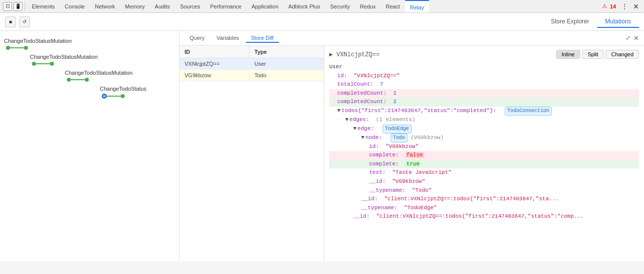  Describe the element at coordinates (197, 38) in the screenshot. I see `subtab-query: Query` at that location.